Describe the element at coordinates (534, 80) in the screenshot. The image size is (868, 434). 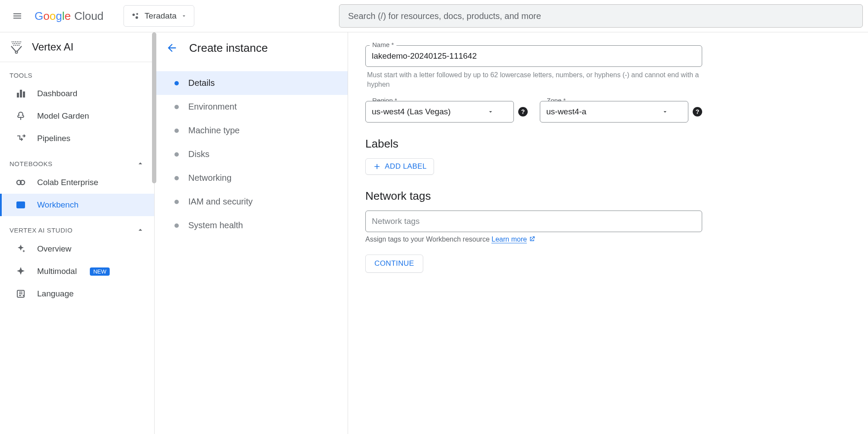
I see `name-helper-text: Must start with a letter followed by up …` at that location.